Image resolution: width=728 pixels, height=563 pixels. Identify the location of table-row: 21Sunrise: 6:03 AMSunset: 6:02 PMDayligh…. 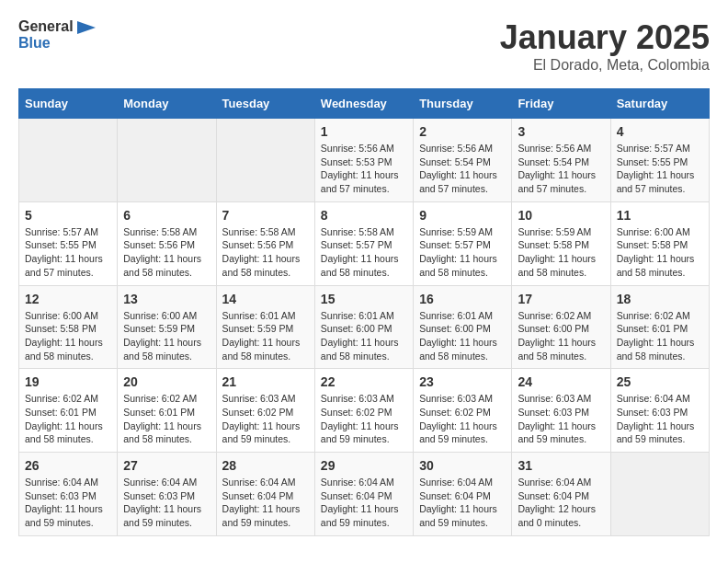
(265, 410).